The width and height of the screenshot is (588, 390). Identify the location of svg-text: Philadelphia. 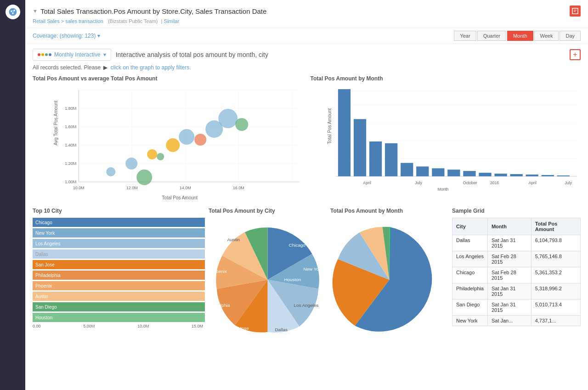
(220, 305).